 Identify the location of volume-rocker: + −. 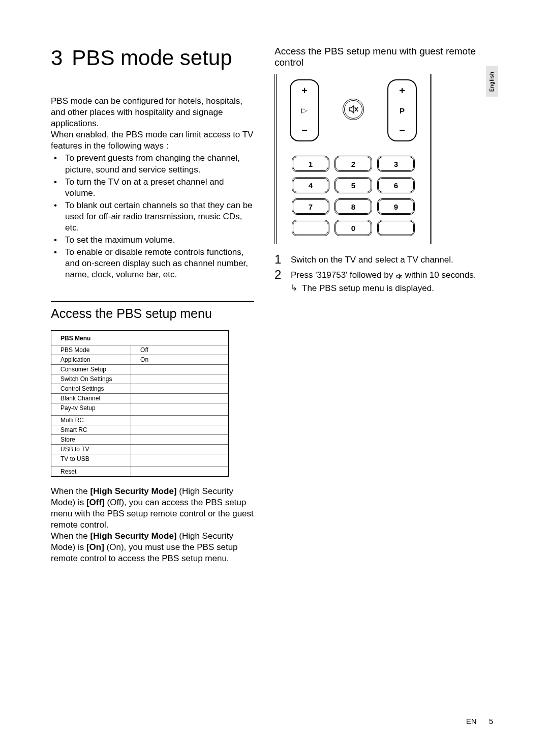
(304, 110).